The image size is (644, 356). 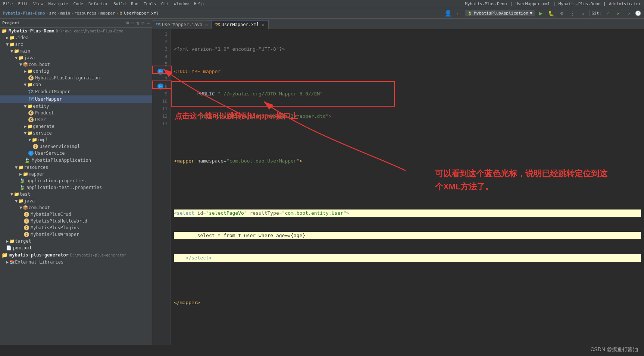 What do you see at coordinates (76, 248) in the screenshot?
I see `tree-pom: 📄 pom.xml` at bounding box center [76, 248].